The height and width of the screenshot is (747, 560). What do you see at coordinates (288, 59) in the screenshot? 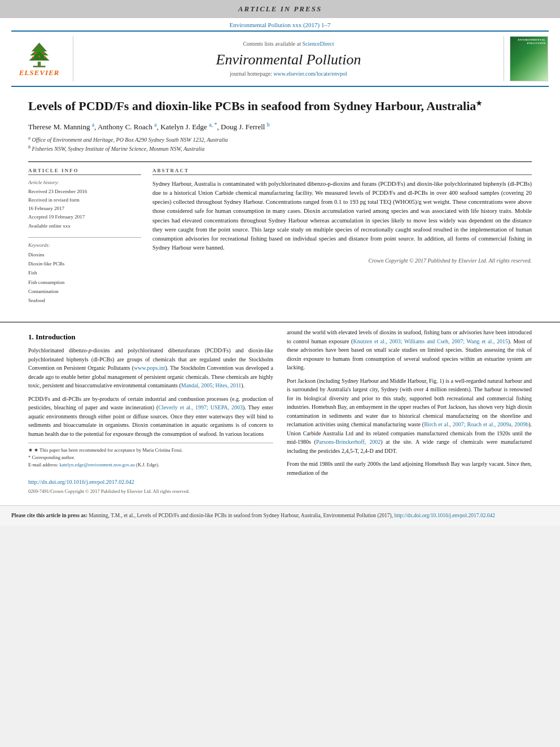
I see `journal-title-section: Contents lists available at ScienceDirec…` at bounding box center [288, 59].